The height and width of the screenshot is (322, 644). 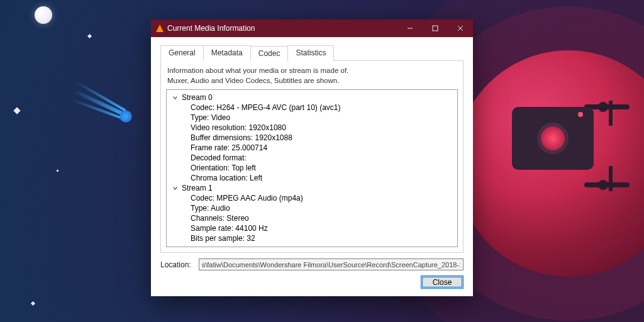 I want to click on stream-property: Chroma location: Left, so click(x=324, y=178).